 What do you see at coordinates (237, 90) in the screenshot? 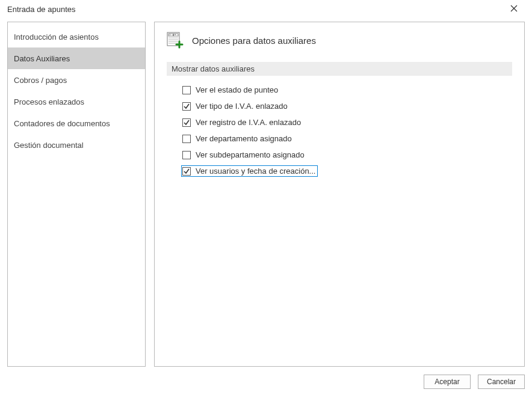
I see `checkbox-label: Ver el estado de punteo` at bounding box center [237, 90].